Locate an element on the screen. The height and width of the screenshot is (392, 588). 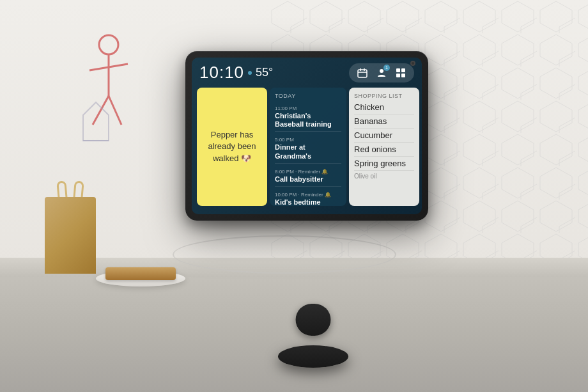
screen-content-area: Pepper has already been walked 🐶 Today 1… is located at coordinates (307, 150).